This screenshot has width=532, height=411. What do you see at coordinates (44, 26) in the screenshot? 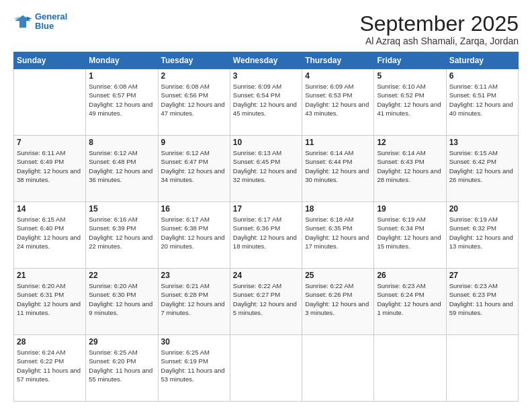
I see `logo-blue: Blue` at bounding box center [44, 26].